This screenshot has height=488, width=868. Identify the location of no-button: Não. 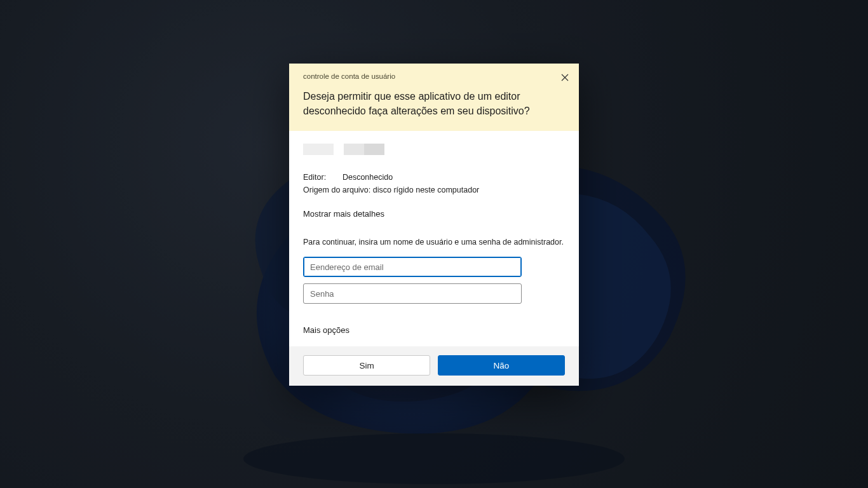
(501, 365).